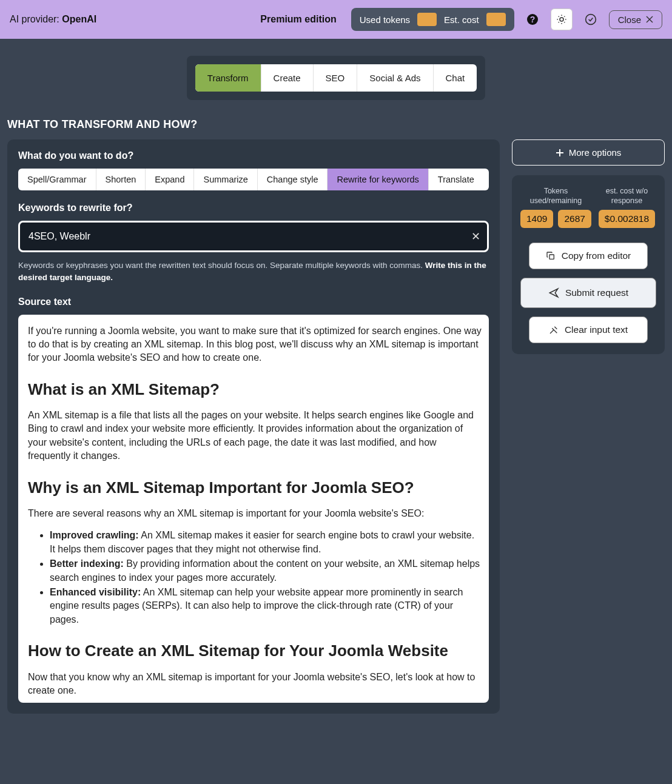 The width and height of the screenshot is (672, 784). I want to click on cost-label: est. cost w/o response, so click(627, 196).